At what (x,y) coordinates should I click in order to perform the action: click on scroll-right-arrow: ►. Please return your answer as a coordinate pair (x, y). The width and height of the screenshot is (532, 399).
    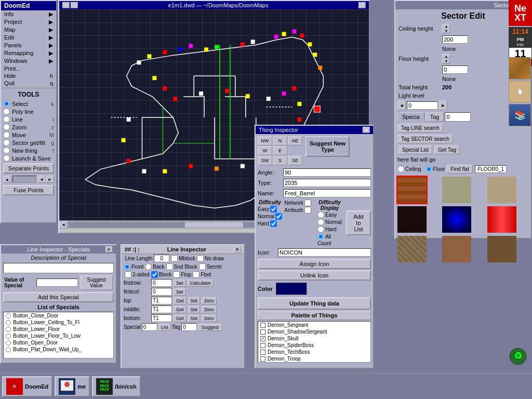
    Looking at the image, I should click on (50, 179).